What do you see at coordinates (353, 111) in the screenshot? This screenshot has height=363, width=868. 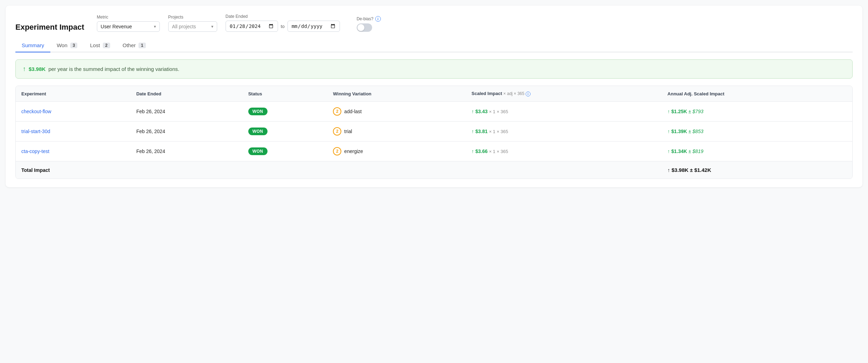 I see `variation-name: add-last` at bounding box center [353, 111].